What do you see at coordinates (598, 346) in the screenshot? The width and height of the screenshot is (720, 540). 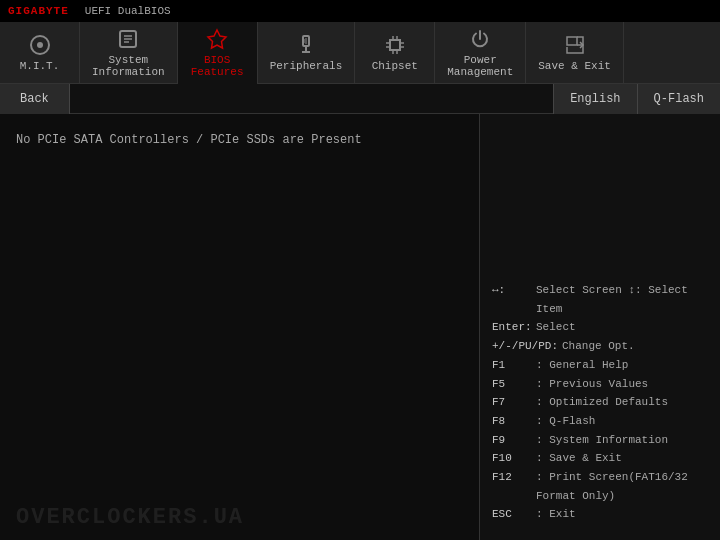 I see `help-desc: Change Opt.` at bounding box center [598, 346].